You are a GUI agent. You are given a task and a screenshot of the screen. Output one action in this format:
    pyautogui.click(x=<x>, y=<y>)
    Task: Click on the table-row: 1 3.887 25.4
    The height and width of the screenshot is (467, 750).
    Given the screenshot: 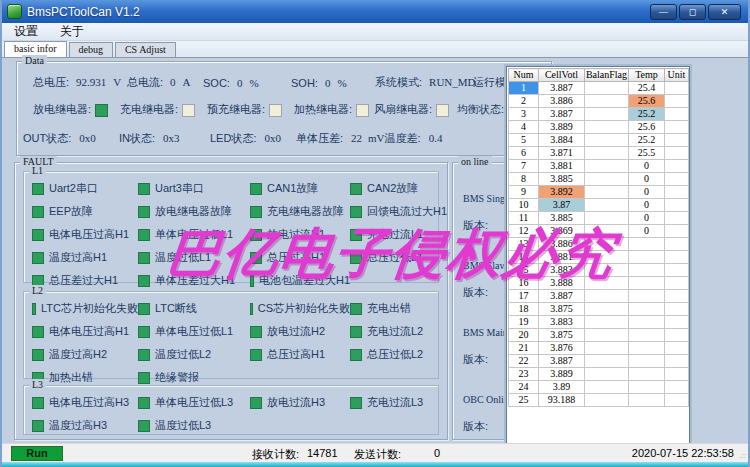 What is the action you would take?
    pyautogui.click(x=599, y=88)
    